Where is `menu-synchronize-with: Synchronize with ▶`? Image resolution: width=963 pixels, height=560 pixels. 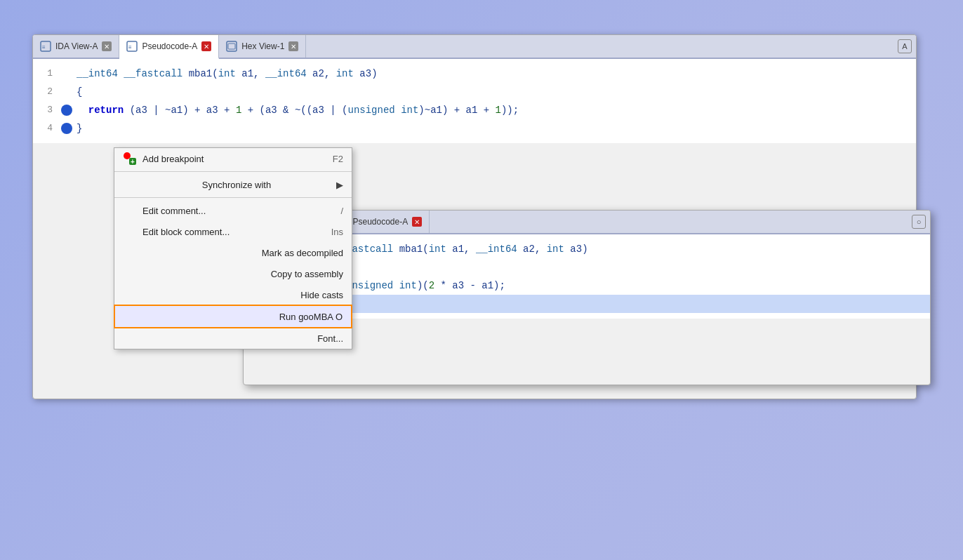 menu-synchronize-with: Synchronize with ▶ is located at coordinates (233, 185).